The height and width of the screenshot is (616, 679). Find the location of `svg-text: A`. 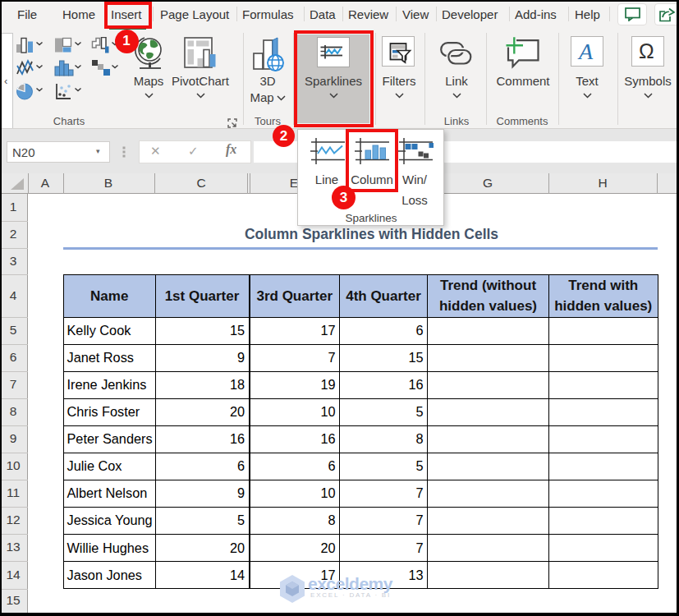

svg-text: A is located at coordinates (585, 51).